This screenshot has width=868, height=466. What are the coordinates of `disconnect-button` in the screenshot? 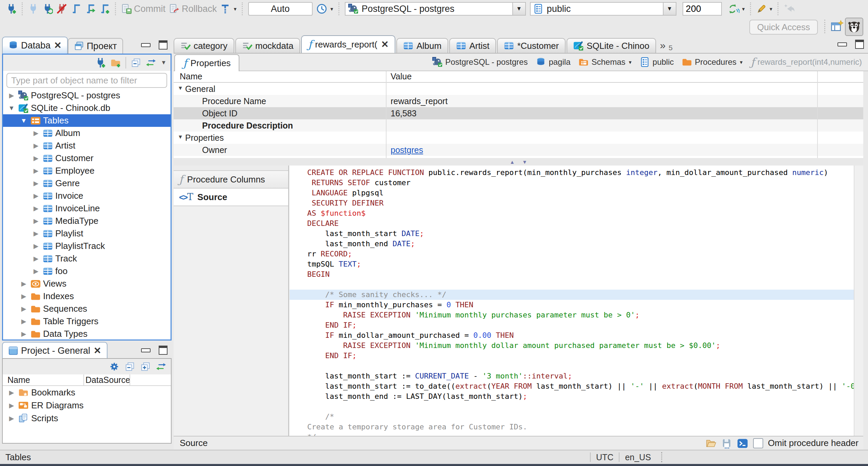 It's located at (62, 9).